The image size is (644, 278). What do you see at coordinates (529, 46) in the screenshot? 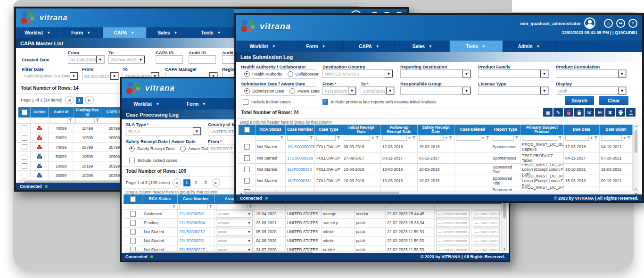
I see `tab-admin: Admin▼` at bounding box center [529, 46].